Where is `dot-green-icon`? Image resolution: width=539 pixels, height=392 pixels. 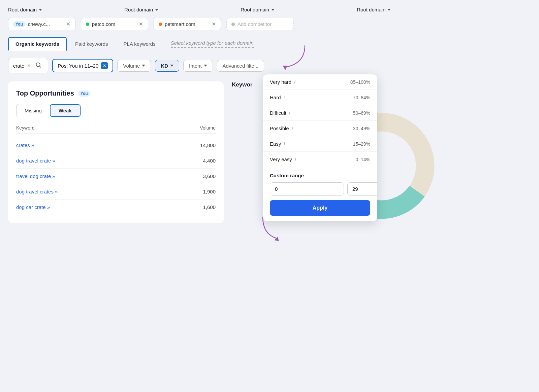
dot-green-icon is located at coordinates (88, 24).